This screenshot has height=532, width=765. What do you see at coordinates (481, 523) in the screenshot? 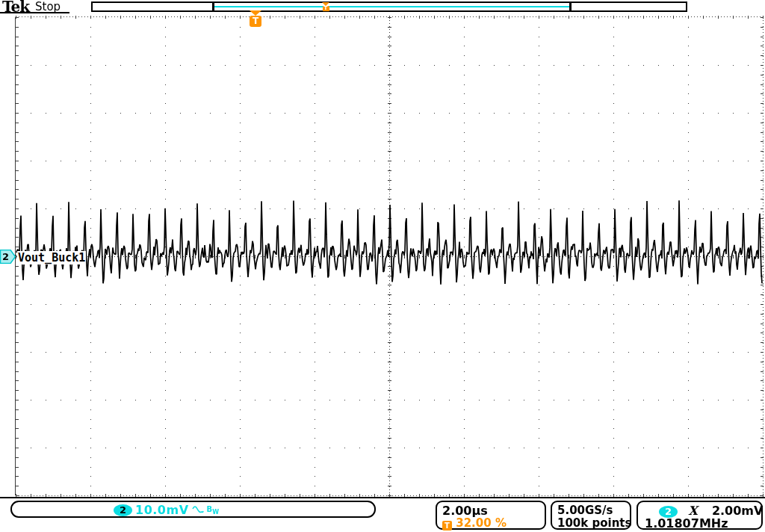
I see `trigger-position-value: 32.00 %` at bounding box center [481, 523].